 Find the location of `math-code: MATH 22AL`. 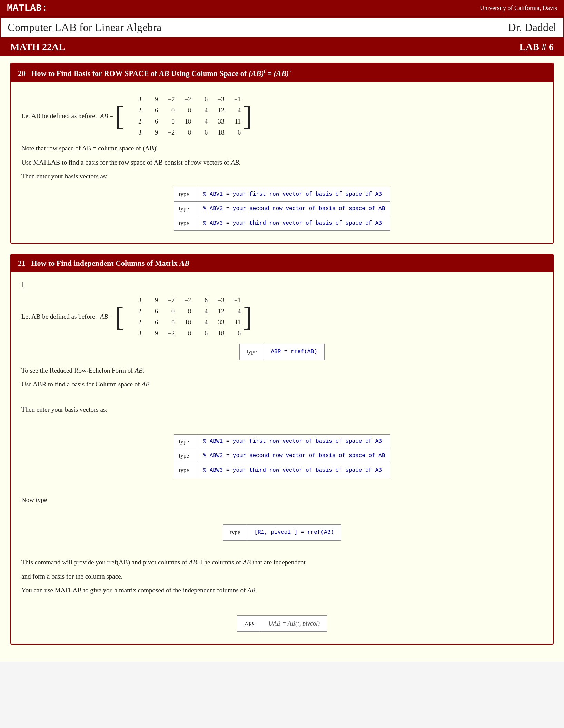

math-code: MATH 22AL is located at coordinates (38, 47).